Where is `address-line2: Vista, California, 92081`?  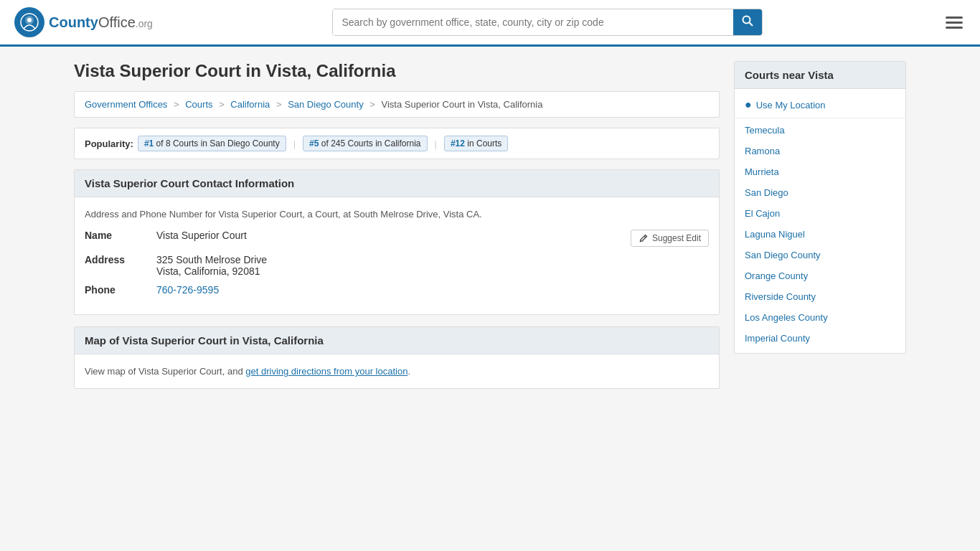
address-line2: Vista, California, 92081 is located at coordinates (433, 271).